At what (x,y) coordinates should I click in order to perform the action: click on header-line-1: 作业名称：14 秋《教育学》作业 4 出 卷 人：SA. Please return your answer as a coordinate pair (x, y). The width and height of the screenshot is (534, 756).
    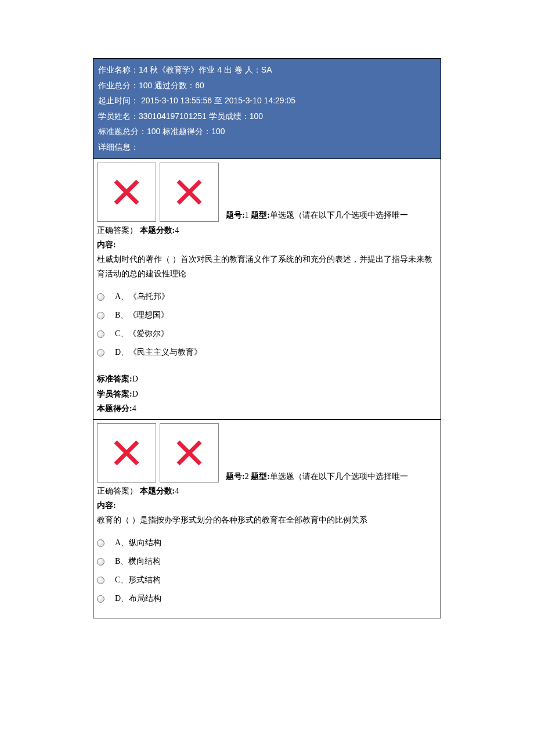
    Looking at the image, I should click on (267, 70).